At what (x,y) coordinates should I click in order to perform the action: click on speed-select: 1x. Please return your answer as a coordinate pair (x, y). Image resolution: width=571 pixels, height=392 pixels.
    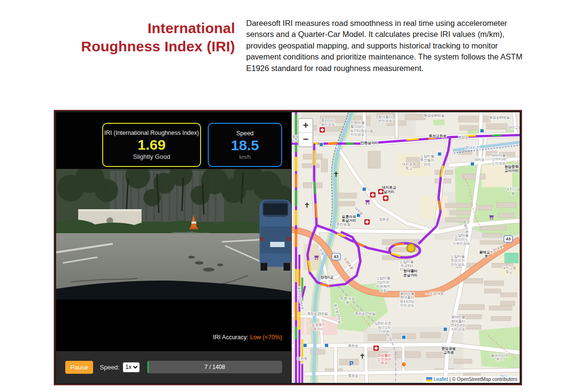
    Looking at the image, I should click on (131, 368).